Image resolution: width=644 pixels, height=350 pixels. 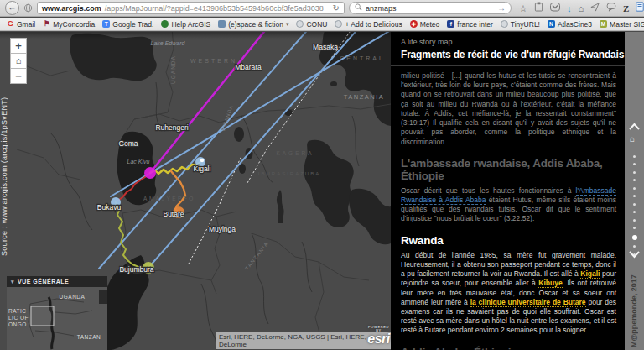 I want to click on place-label-mbarara: Mbarara, so click(x=248, y=67).